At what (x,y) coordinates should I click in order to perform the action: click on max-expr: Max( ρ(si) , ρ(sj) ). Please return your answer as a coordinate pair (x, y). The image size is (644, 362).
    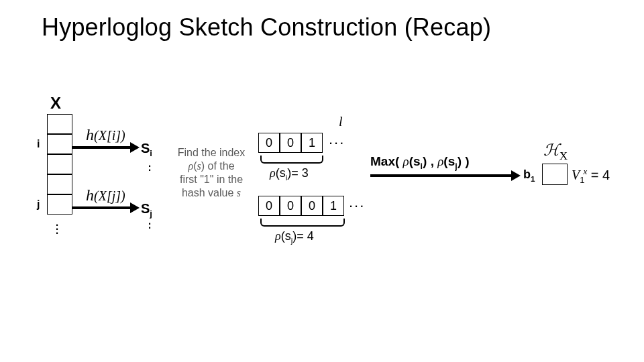
    Looking at the image, I should click on (420, 162).